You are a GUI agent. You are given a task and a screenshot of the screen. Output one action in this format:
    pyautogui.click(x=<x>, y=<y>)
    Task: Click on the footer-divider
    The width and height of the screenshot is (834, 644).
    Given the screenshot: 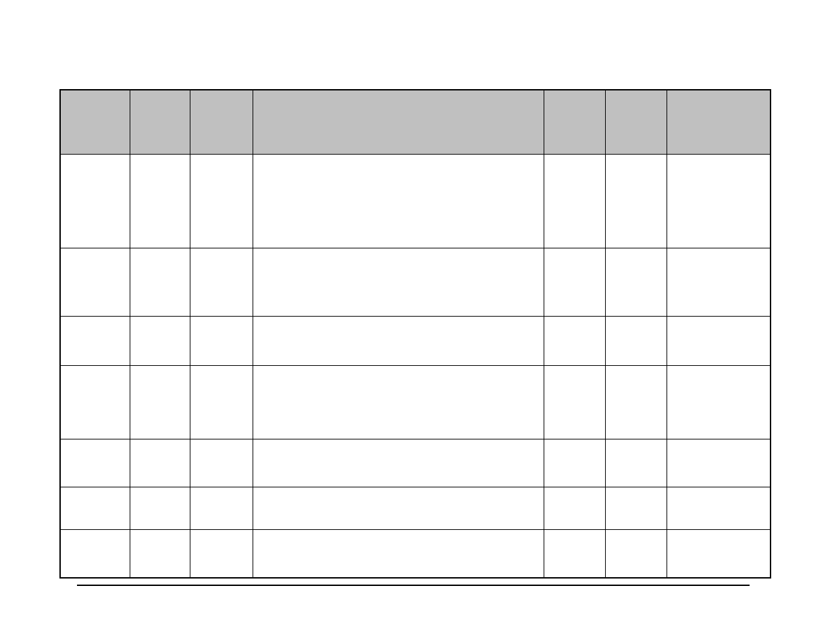 What is the action you would take?
    pyautogui.click(x=413, y=585)
    